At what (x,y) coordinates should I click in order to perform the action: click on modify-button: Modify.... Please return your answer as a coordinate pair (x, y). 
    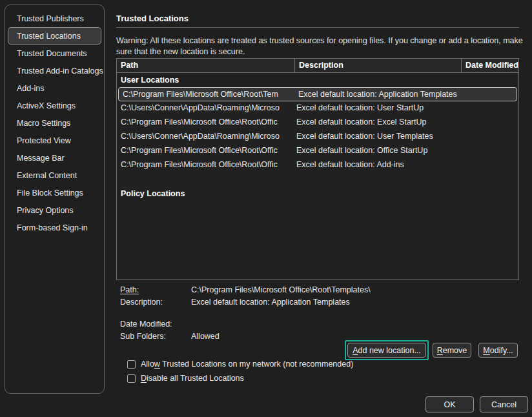
    Looking at the image, I should click on (498, 350).